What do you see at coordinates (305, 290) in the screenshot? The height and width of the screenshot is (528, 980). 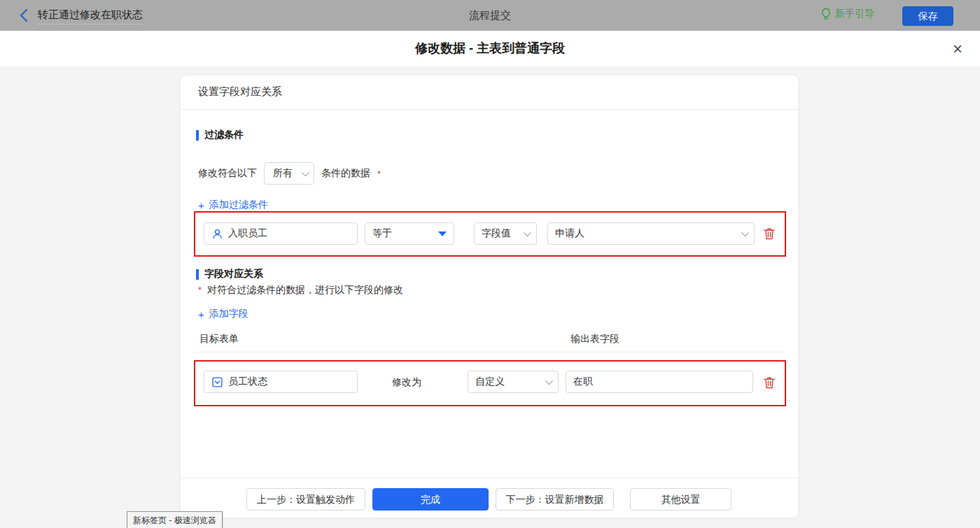 I see `mapping-description: 对符合过滤条件的数据，进行以下字段的修改` at bounding box center [305, 290].